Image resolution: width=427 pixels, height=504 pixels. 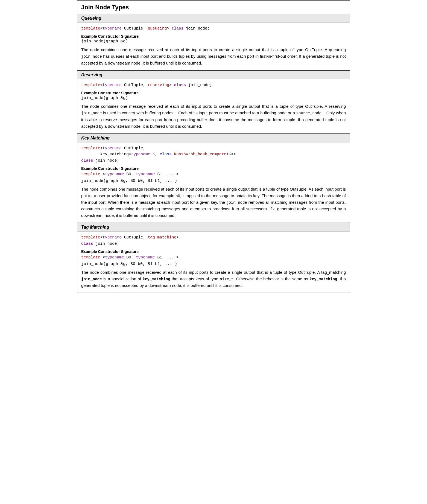 What do you see at coordinates (214, 279) in the screenshot?
I see `description-tag-matching: The node combines one message received a…` at bounding box center [214, 279].